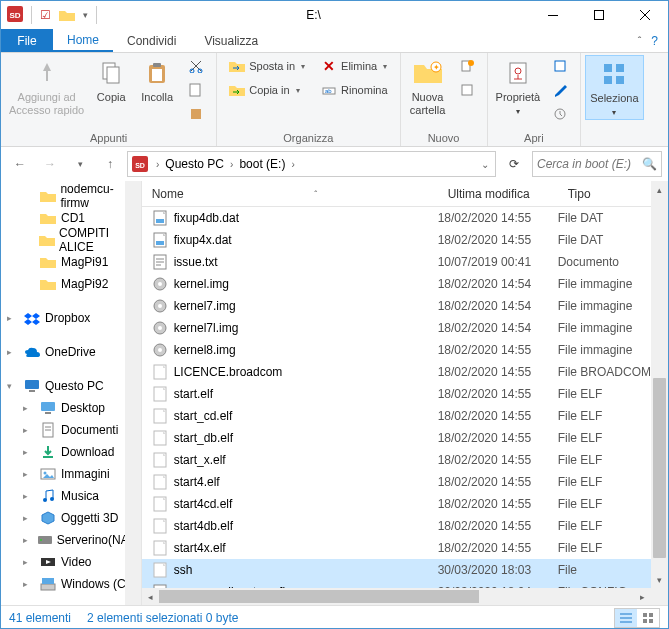 This screenshot has height=629, width=669. Describe the element at coordinates (396, 240) in the screenshot. I see `file-row: fixup4x.dat18/02/2020 14:55File DAT` at that location.